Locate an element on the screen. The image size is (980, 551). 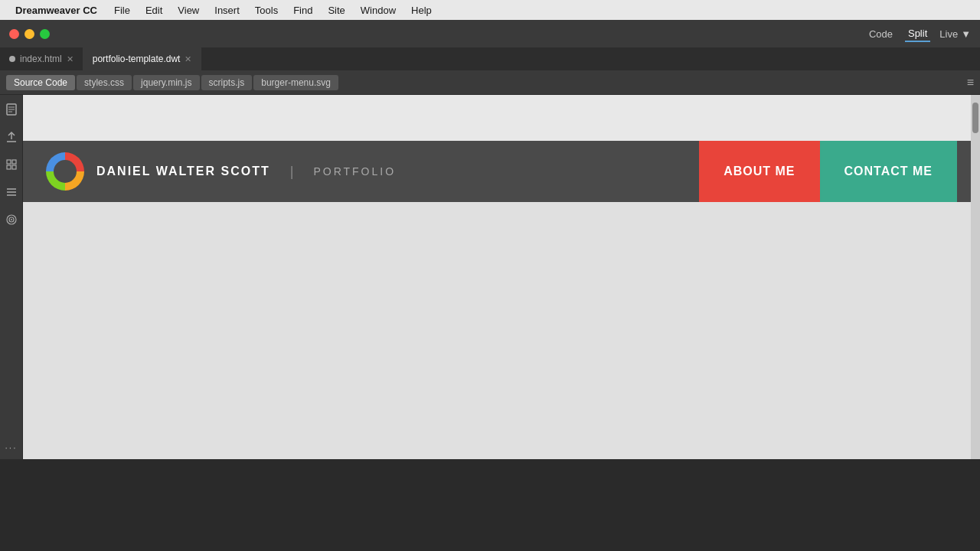
tab-close-active-icon: ✕ is located at coordinates (188, 60).